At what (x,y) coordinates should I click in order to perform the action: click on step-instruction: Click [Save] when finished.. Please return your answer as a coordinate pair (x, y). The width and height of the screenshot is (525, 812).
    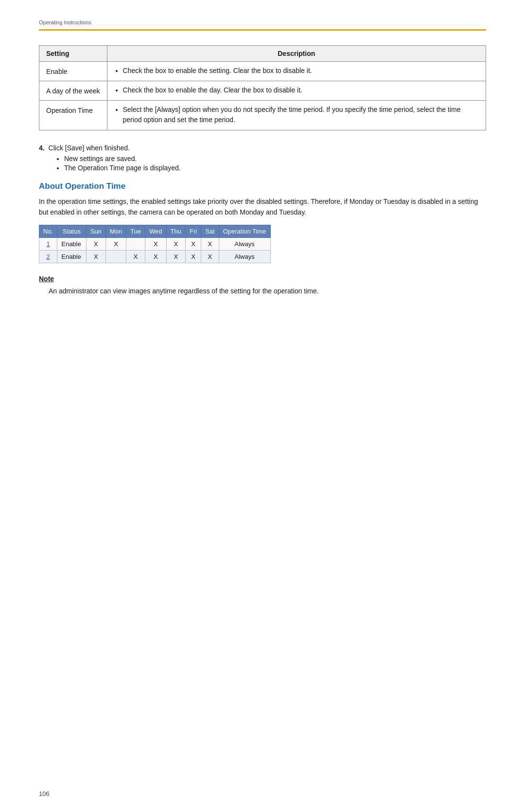
    Looking at the image, I should click on (89, 148).